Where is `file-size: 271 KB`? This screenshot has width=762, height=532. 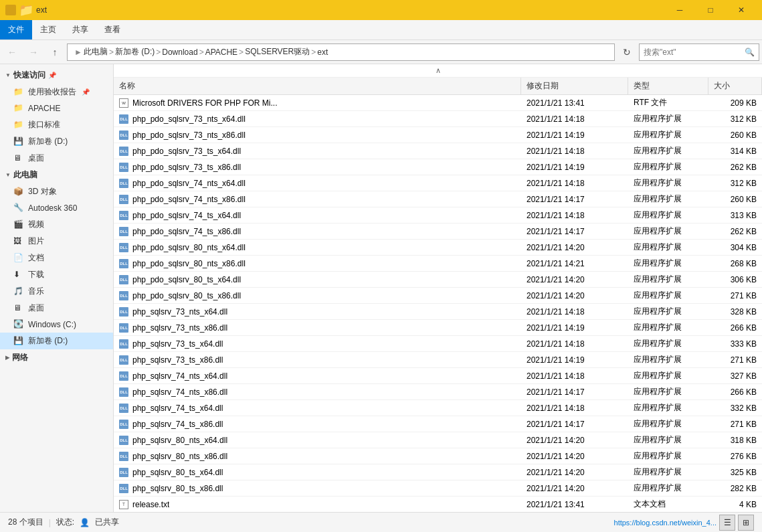 file-size: 271 KB is located at coordinates (735, 360).